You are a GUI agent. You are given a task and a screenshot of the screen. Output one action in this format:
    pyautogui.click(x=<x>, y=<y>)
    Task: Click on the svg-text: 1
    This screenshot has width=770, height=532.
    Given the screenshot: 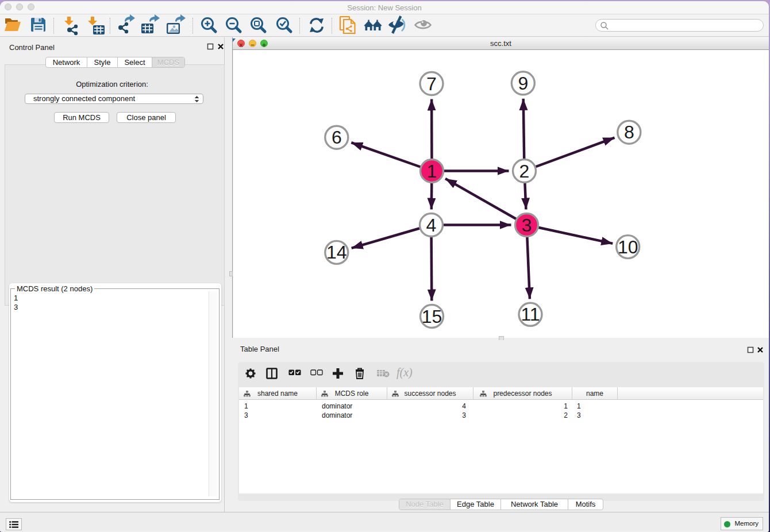 What is the action you would take?
    pyautogui.click(x=432, y=171)
    